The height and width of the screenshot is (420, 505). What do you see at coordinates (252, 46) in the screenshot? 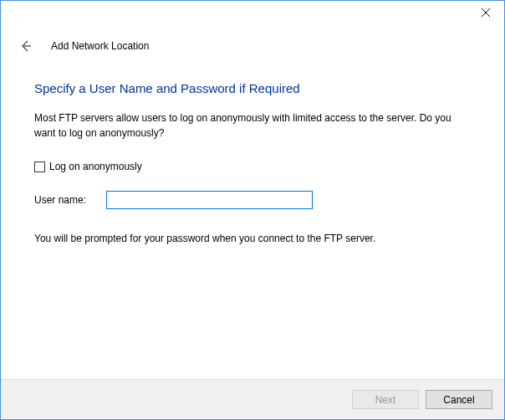
I see `header-row: Add Network Location` at bounding box center [252, 46].